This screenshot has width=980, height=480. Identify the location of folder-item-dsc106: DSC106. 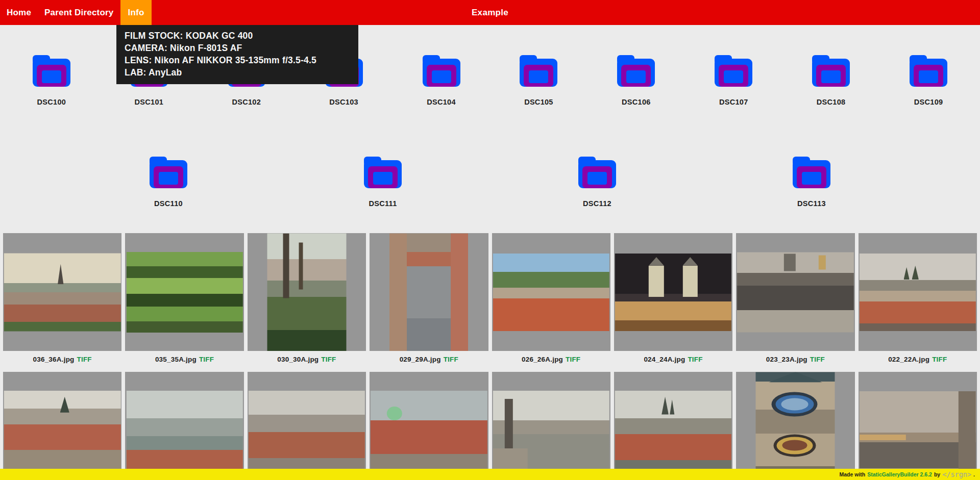
(636, 93).